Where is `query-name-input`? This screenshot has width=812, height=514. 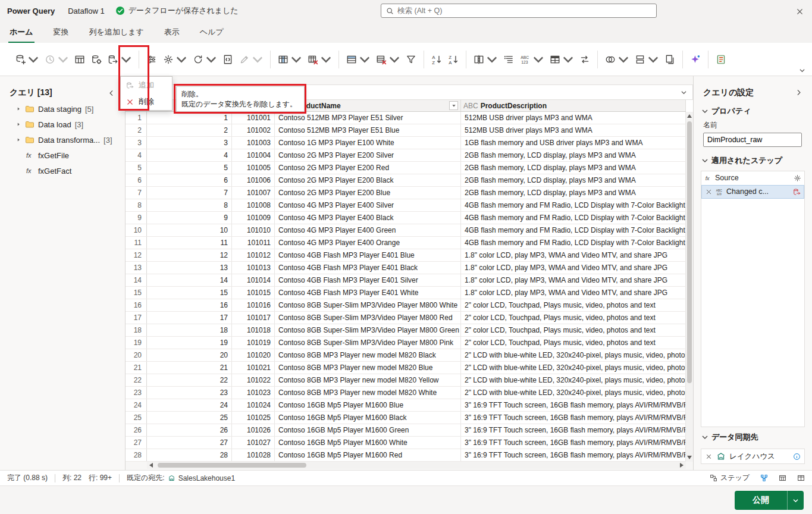 query-name-input is located at coordinates (753, 140).